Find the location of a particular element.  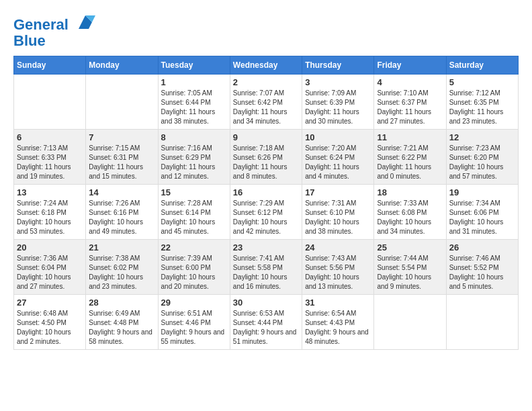

day-number: 13 is located at coordinates (50, 192).